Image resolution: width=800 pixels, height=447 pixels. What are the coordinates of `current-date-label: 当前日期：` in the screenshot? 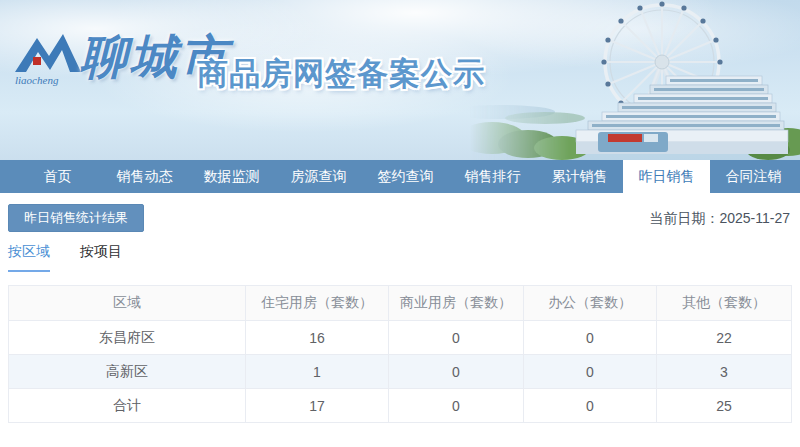 It's located at (684, 218).